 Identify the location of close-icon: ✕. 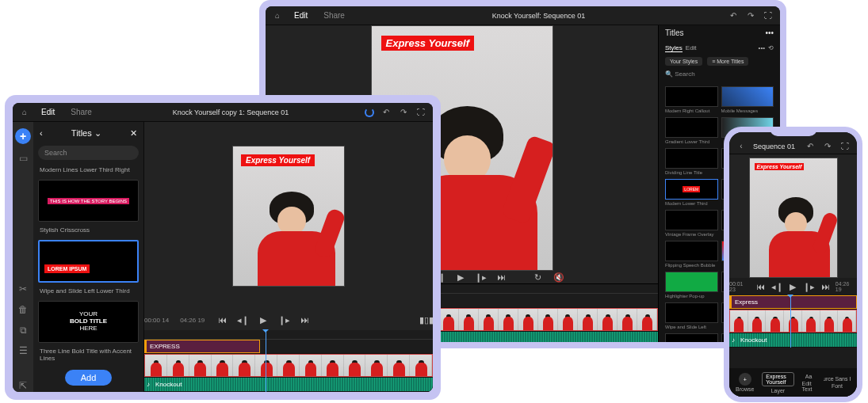
(133, 133).